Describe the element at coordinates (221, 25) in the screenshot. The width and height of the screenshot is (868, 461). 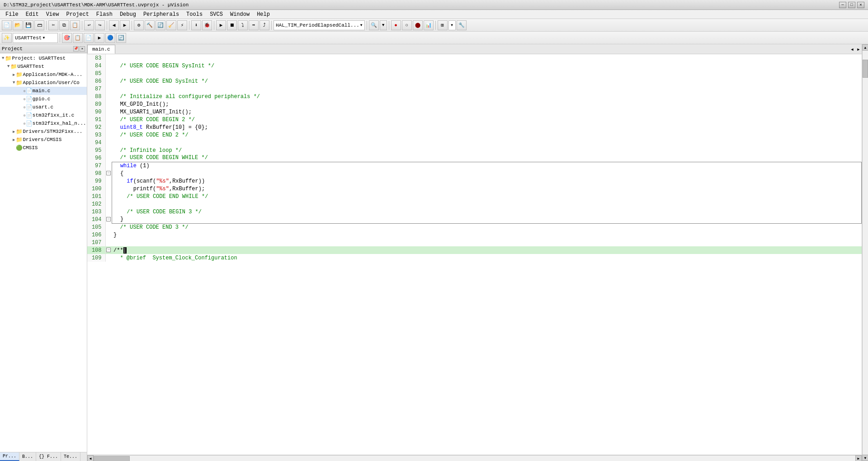
I see `run-button: ▶` at that location.